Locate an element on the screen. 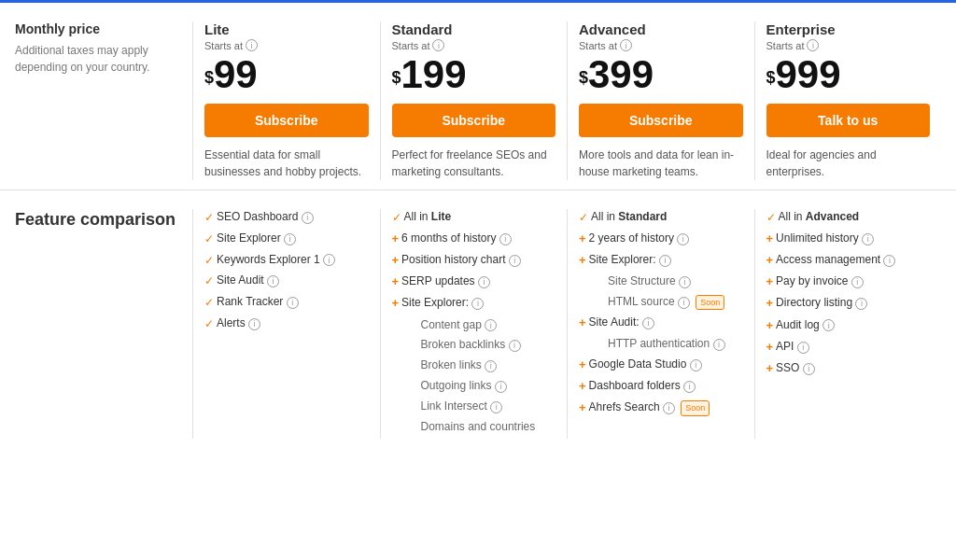 This screenshot has height=560, width=956. feature-text: SSO i is located at coordinates (795, 368).